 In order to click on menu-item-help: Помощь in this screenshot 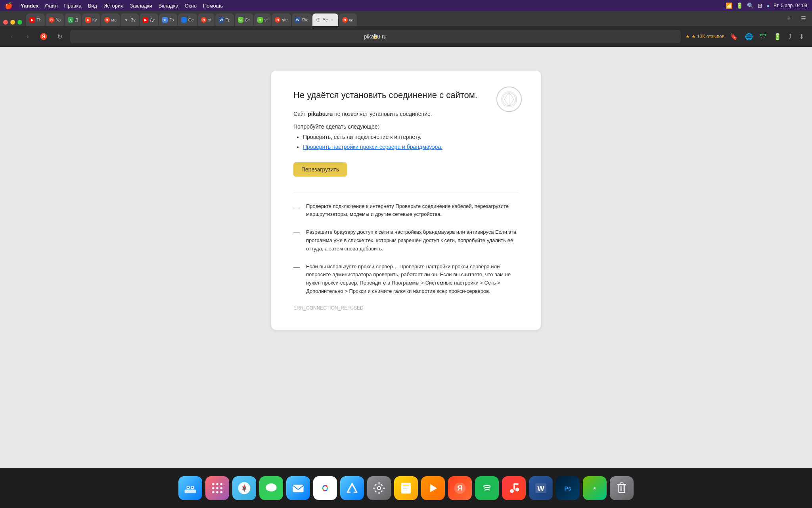, I will do `click(213, 6)`.